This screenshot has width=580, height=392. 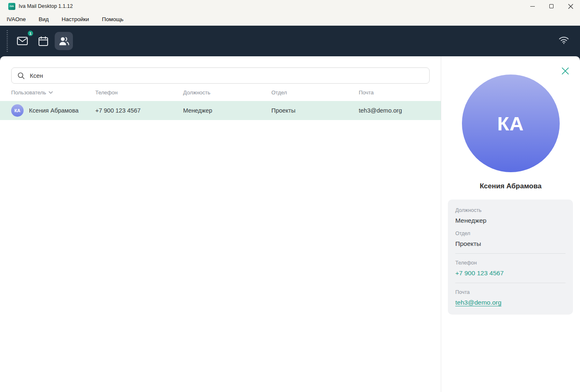 I want to click on mail-icon, so click(x=22, y=41).